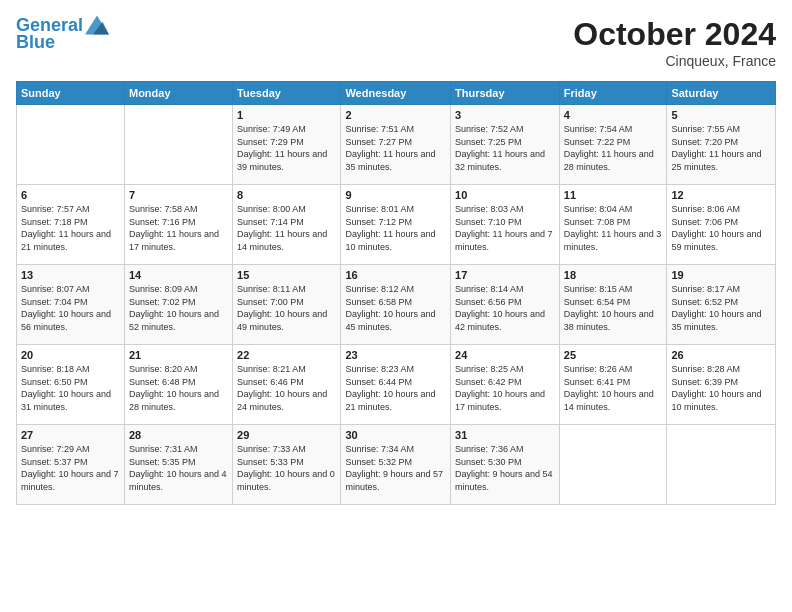 The width and height of the screenshot is (792, 612). Describe the element at coordinates (287, 385) in the screenshot. I see `calendar-cell: 22Sunrise: 8:21 AMSunset: 6:46 PMDayligh…` at that location.